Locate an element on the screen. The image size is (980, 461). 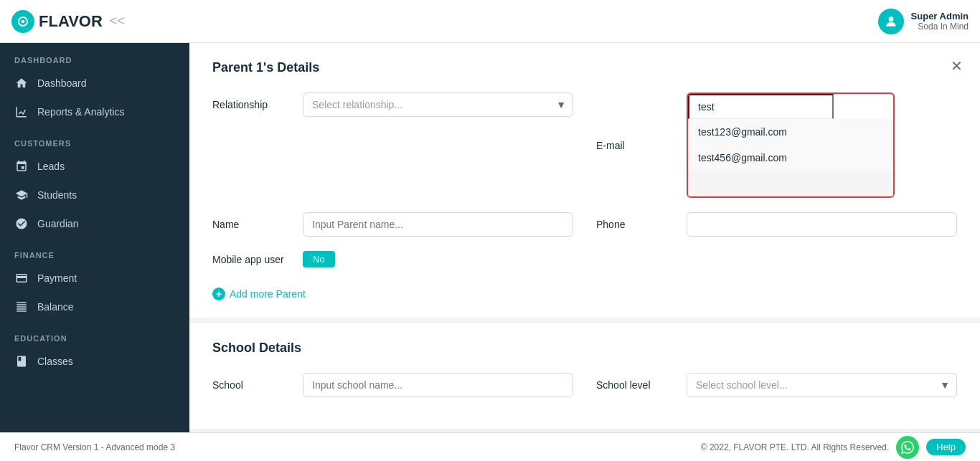
balance-icon is located at coordinates (22, 307).